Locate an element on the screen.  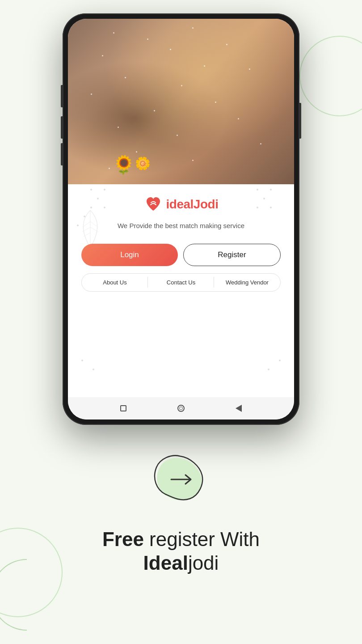
android-home-button is located at coordinates (181, 408).